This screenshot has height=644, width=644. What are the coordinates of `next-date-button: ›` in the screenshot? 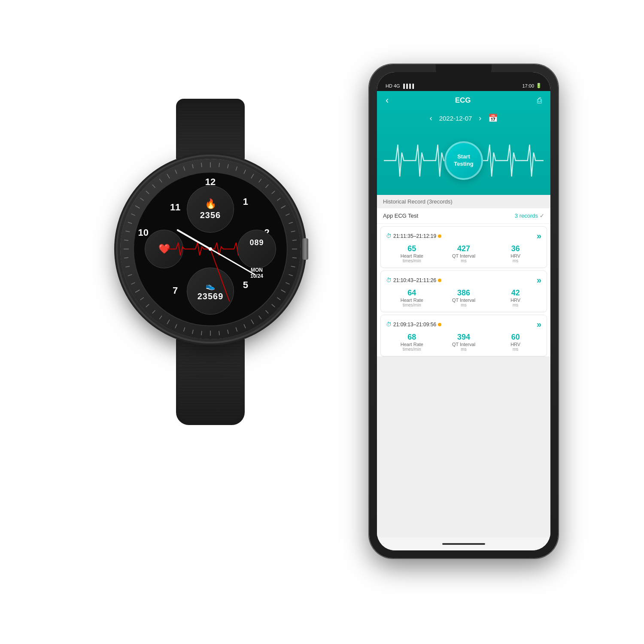 It's located at (480, 118).